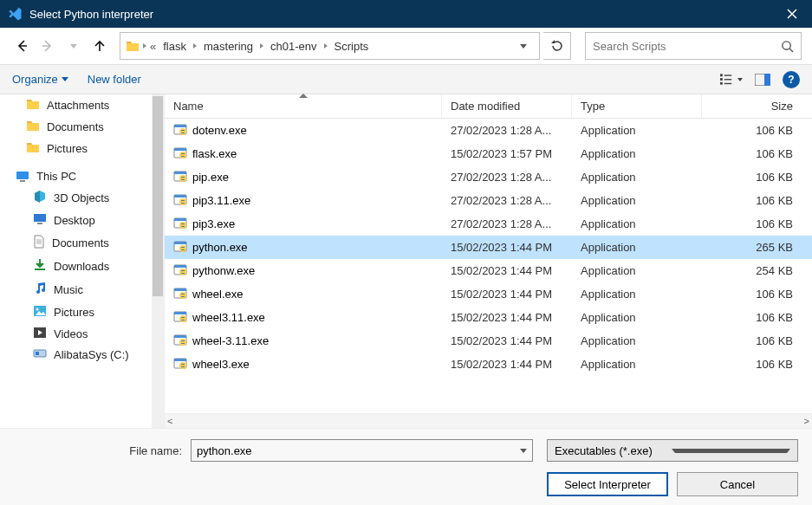 This screenshot has height=505, width=812. What do you see at coordinates (114, 80) in the screenshot?
I see `new-folder-button: New folder` at bounding box center [114, 80].